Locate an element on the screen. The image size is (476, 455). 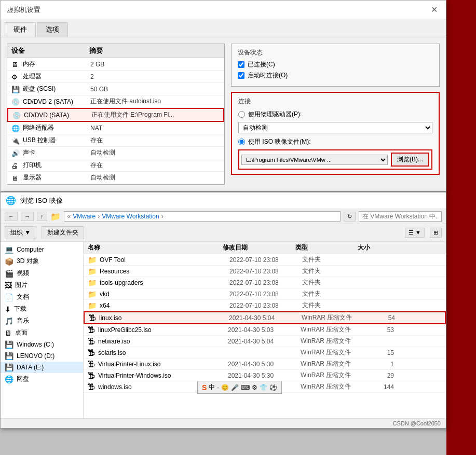
music-sidebar-icon: 🎵 is located at coordinates (9, 321).